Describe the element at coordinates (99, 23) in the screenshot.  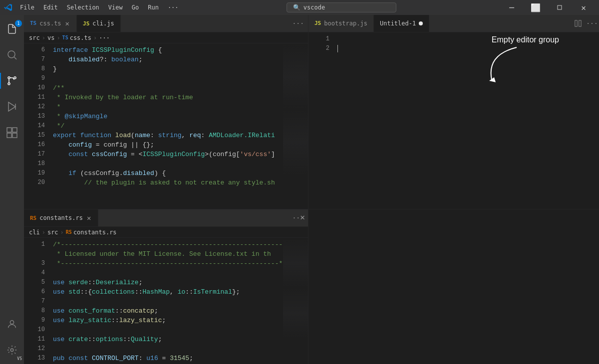
I see `tab-cli-js: JS cli.js` at that location.